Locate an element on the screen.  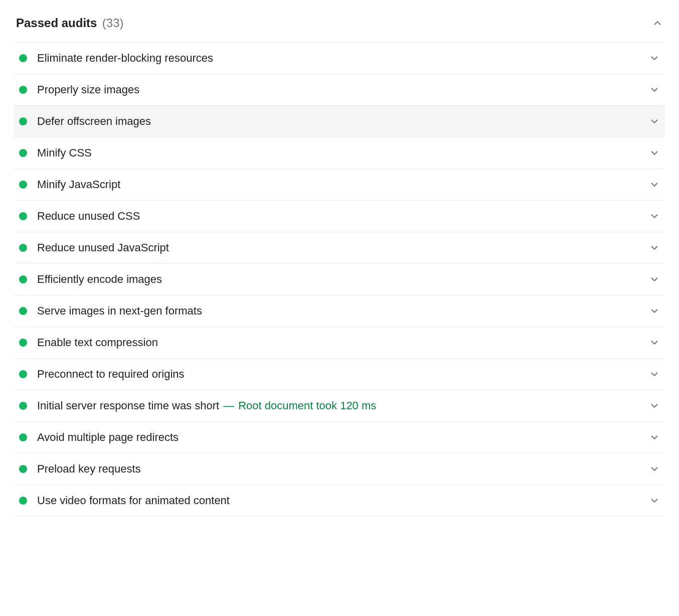
audit-row: Enable text compression is located at coordinates (340, 343).